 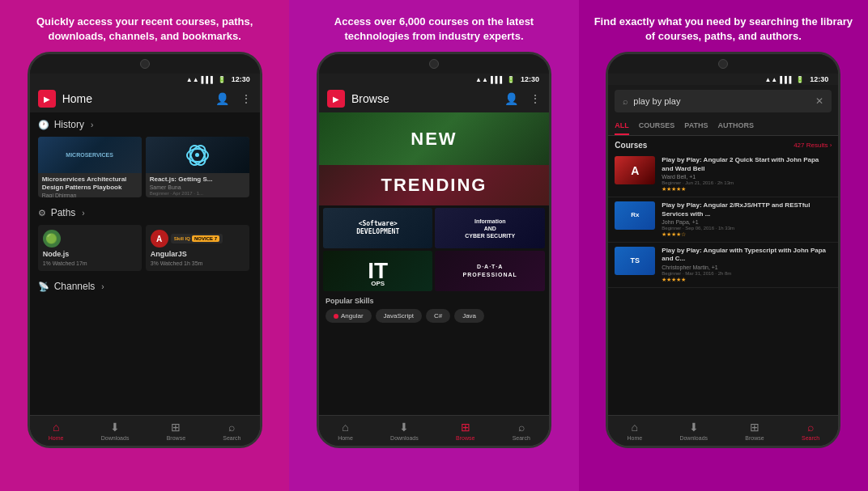 What do you see at coordinates (434, 64) in the screenshot?
I see `browse-camera` at bounding box center [434, 64].